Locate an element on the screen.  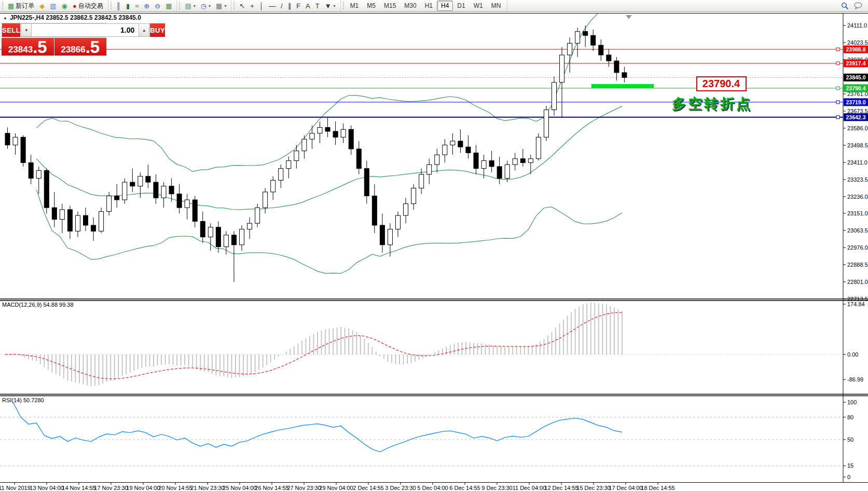
signals-button: ◉ is located at coordinates (64, 6).